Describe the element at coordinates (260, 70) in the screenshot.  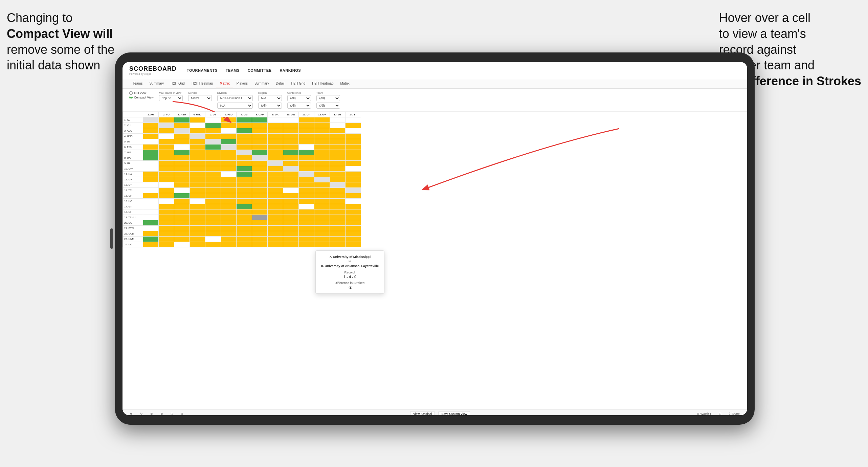
I see `nav-committee: COMMITTEE` at that location.